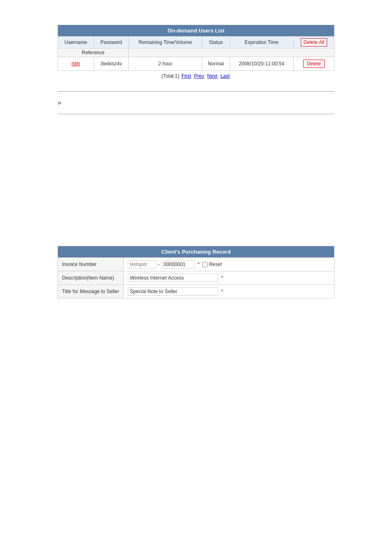 This screenshot has height=555, width=392. Describe the element at coordinates (196, 272) in the screenshot. I see `purchasing-table-wrapper: Client's Purchasing Record Invoice Numbe…` at that location.